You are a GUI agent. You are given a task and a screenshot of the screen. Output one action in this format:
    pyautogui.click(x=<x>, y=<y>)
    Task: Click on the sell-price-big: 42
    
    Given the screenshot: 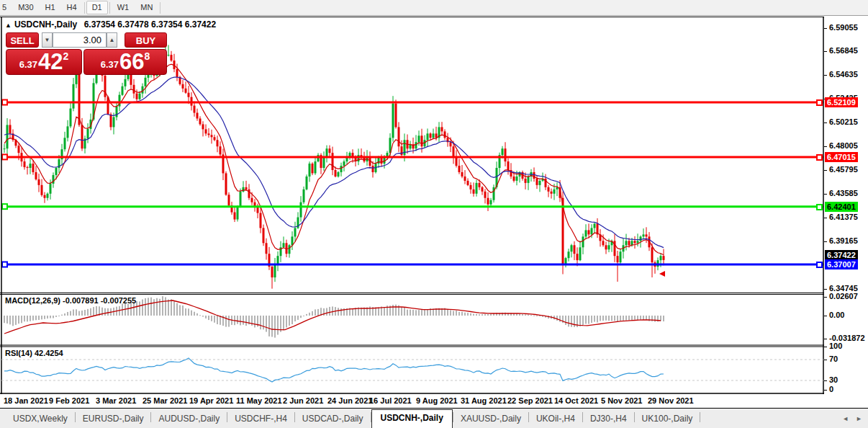 What is the action you would take?
    pyautogui.click(x=50, y=62)
    